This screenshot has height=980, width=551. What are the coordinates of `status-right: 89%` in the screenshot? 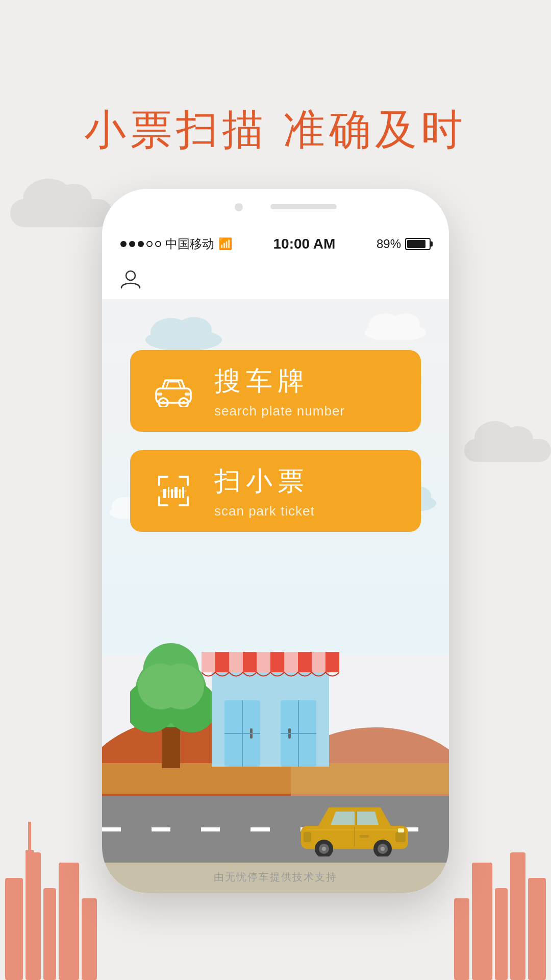 It's located at (404, 244).